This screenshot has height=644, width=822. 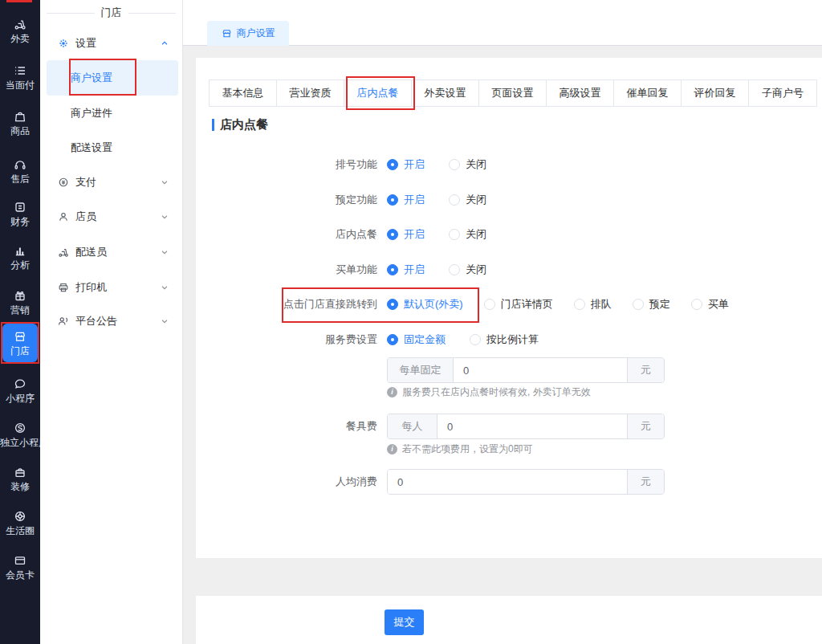 What do you see at coordinates (519, 304) in the screenshot?
I see `radio-option-store-detail: 门店详情页` at bounding box center [519, 304].